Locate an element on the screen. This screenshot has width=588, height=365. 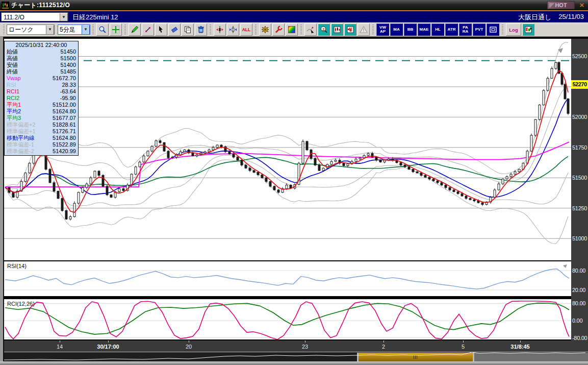
info-label: 標準偏差+2 is located at coordinates (21, 125).